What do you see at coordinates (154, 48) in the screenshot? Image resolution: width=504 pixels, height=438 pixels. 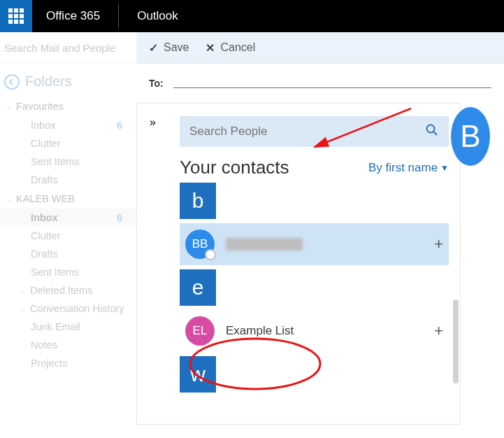 I see `check-icon: ✓` at bounding box center [154, 48].